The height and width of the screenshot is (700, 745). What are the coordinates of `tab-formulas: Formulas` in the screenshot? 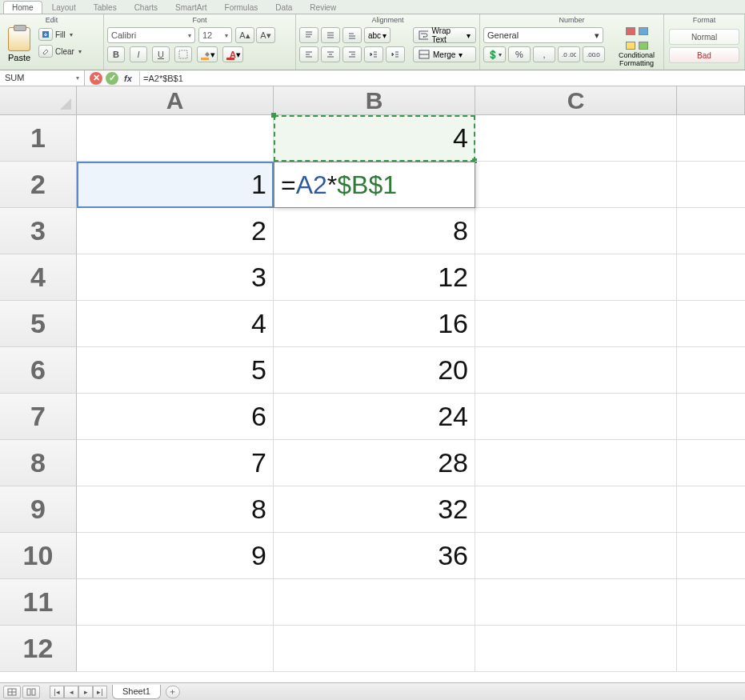 It's located at (242, 8).